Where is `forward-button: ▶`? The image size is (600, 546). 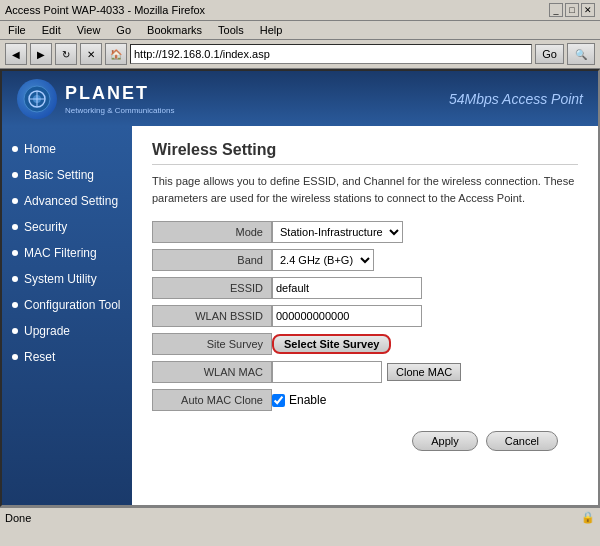
forward-button: ▶ is located at coordinates (41, 54).